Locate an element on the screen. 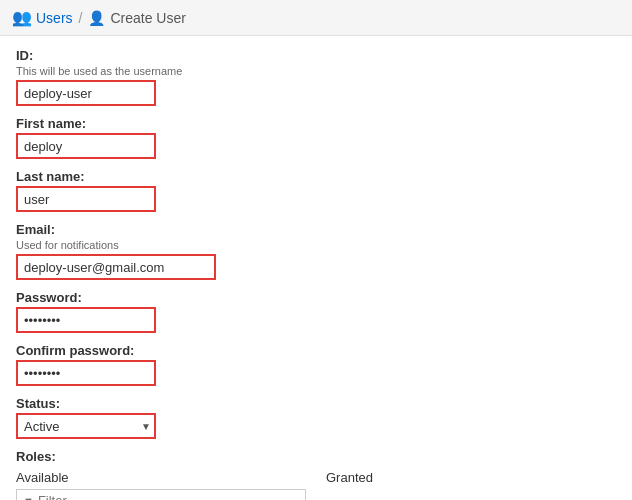 Image resolution: width=632 pixels, height=500 pixels. lastname-input is located at coordinates (86, 199).